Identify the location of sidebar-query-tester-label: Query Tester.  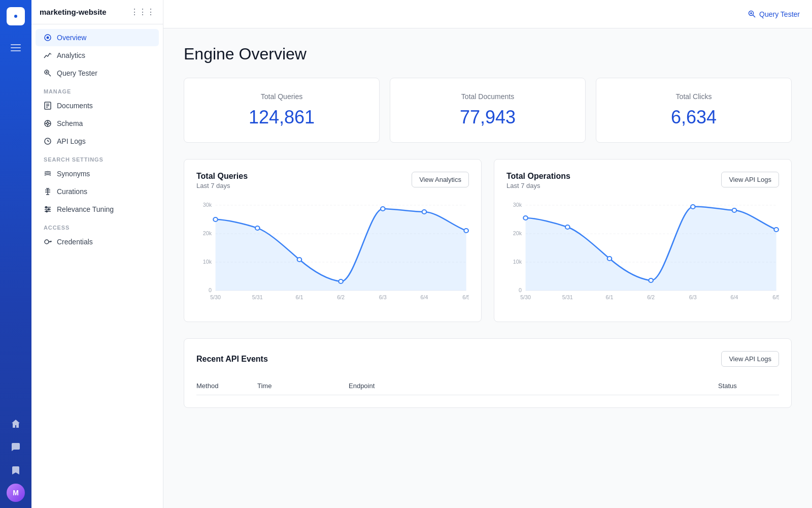
(77, 73).